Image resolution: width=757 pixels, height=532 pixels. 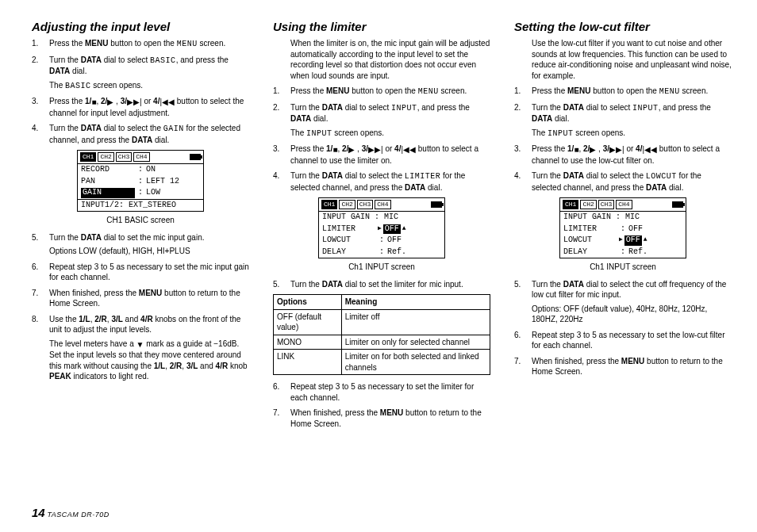 I want to click on steps-lowcut-cont: Turn the DATA dial to select the cut off…, so click(x=623, y=328).